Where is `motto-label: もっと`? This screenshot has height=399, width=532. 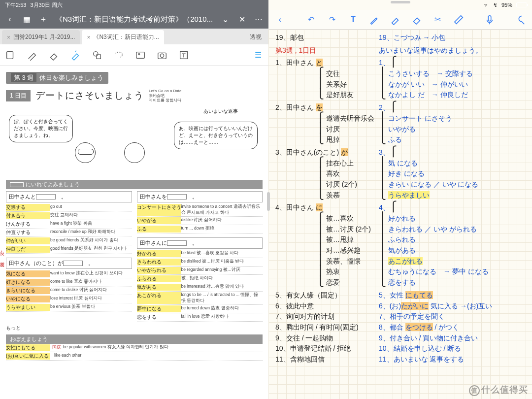
motto-label: もっと is located at coordinates (134, 328).